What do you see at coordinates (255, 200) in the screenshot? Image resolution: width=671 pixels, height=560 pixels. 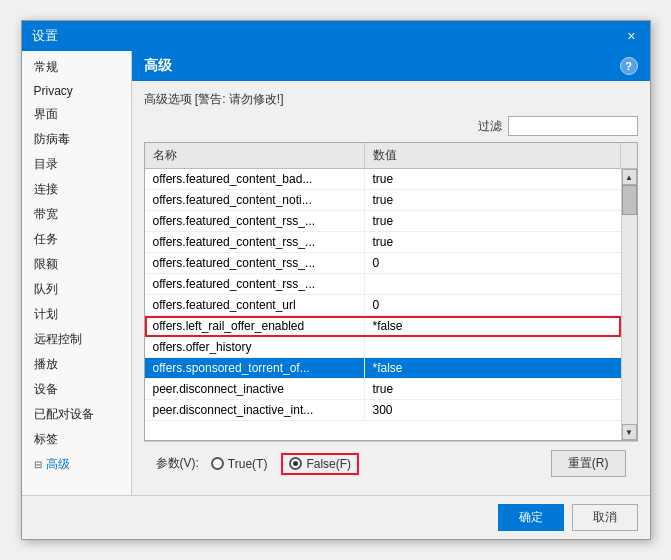 I see `cell-name: offers.featured_content_noti...` at bounding box center [255, 200].